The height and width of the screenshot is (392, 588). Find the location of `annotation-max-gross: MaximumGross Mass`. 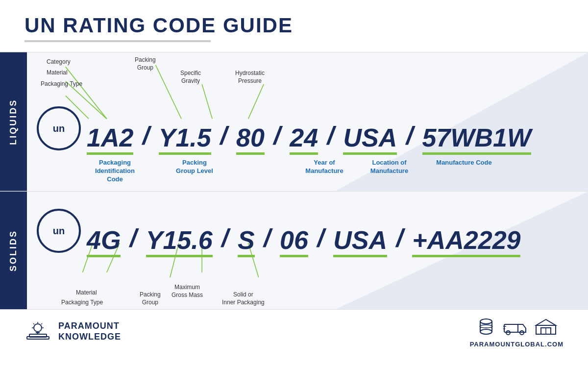

annotation-max-gross: MaximumGross Mass is located at coordinates (187, 291).